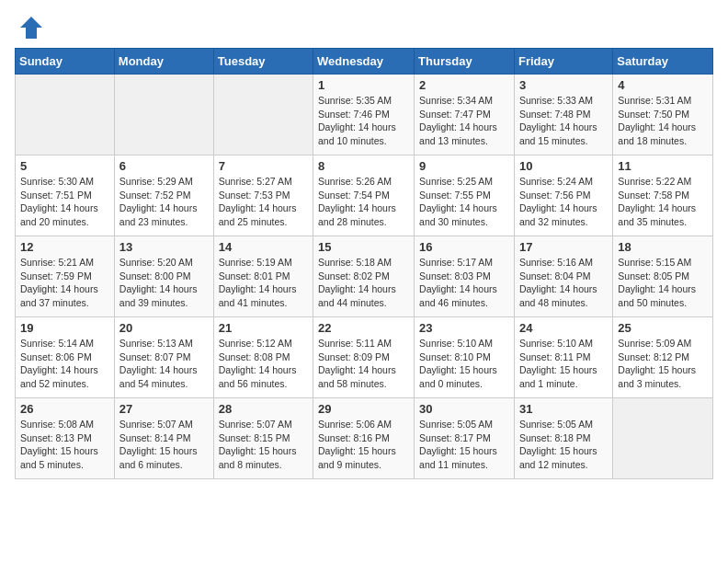 The width and height of the screenshot is (728, 563). What do you see at coordinates (465, 196) in the screenshot?
I see `day-cell: 9Sunrise: 5:25 AM Sunset: 7:55 PM Daylig…` at bounding box center [465, 196].